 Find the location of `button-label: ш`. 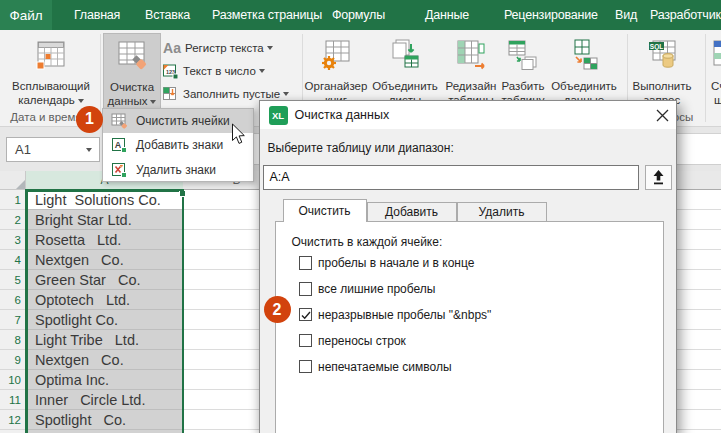

button-label: ш is located at coordinates (718, 100).